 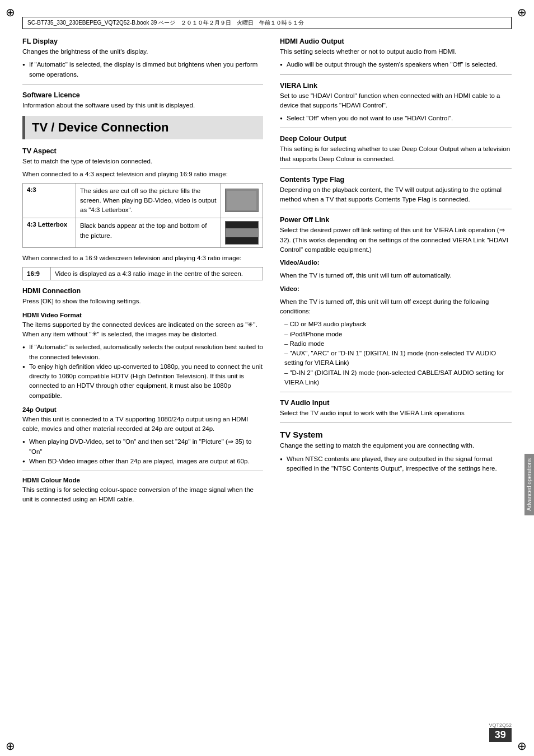 What do you see at coordinates (396, 195) in the screenshot?
I see `contents-type-flag-body: Depending on the playback content, the T…` at bounding box center [396, 195].